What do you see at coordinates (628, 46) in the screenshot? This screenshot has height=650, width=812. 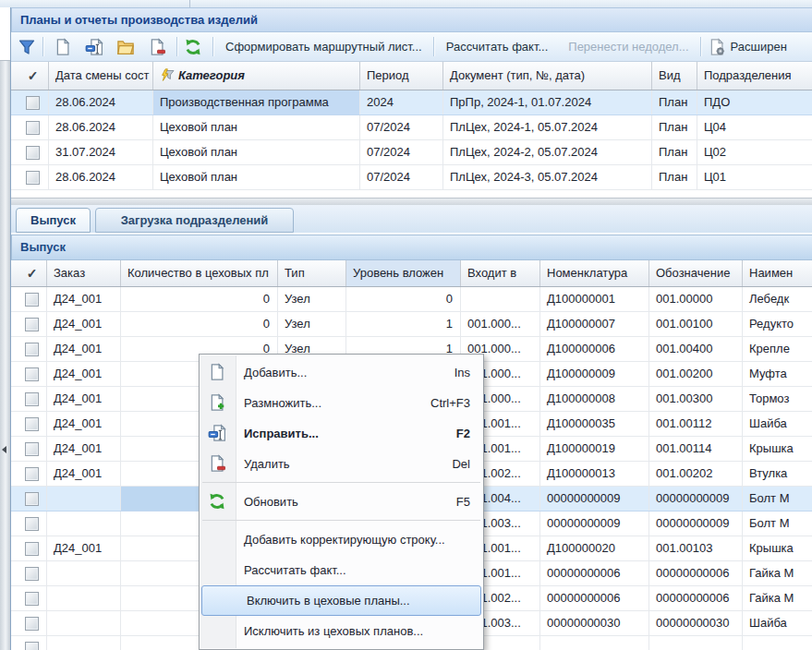 I see `move-backlog-button: Перенести недодел...` at bounding box center [628, 46].